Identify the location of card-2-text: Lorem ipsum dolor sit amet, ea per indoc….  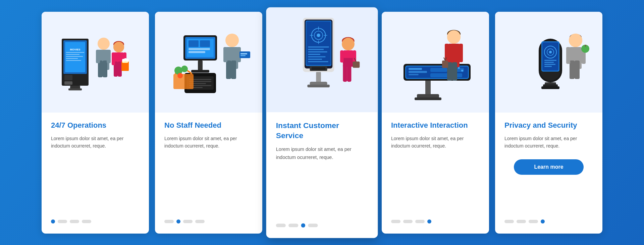
(209, 142).